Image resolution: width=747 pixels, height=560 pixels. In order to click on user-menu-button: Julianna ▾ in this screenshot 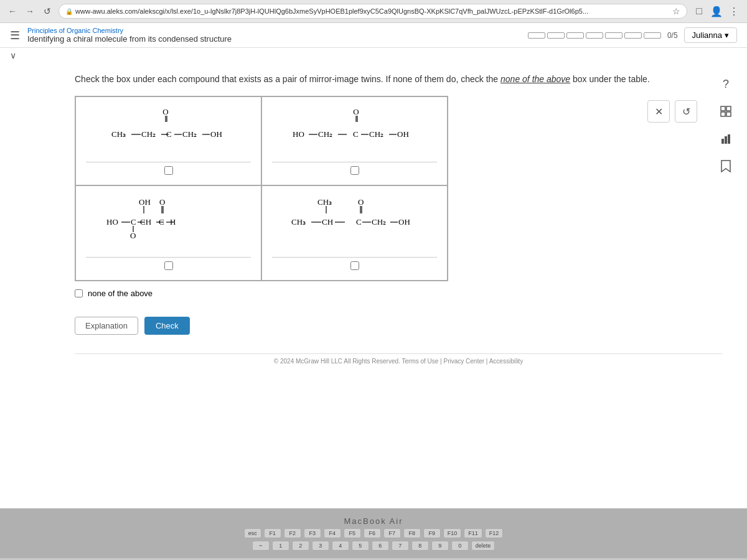, I will do `click(711, 35)`.